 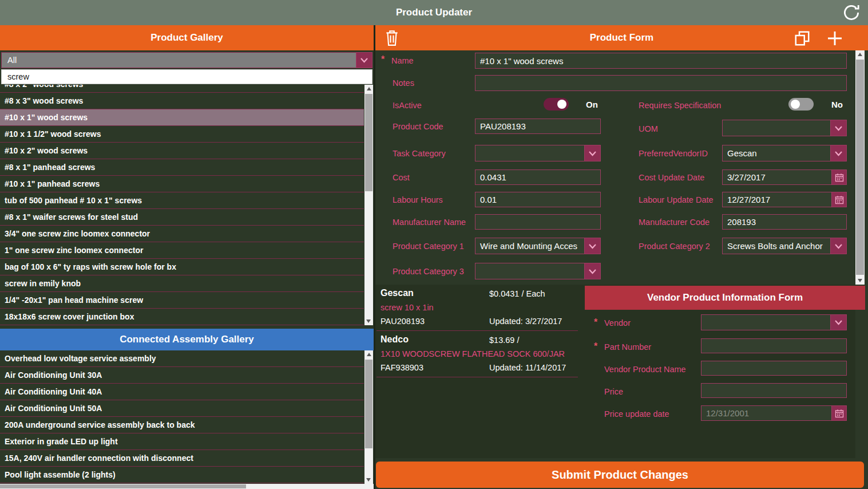 I want to click on vendor-price: $13.69 /, so click(x=504, y=340).